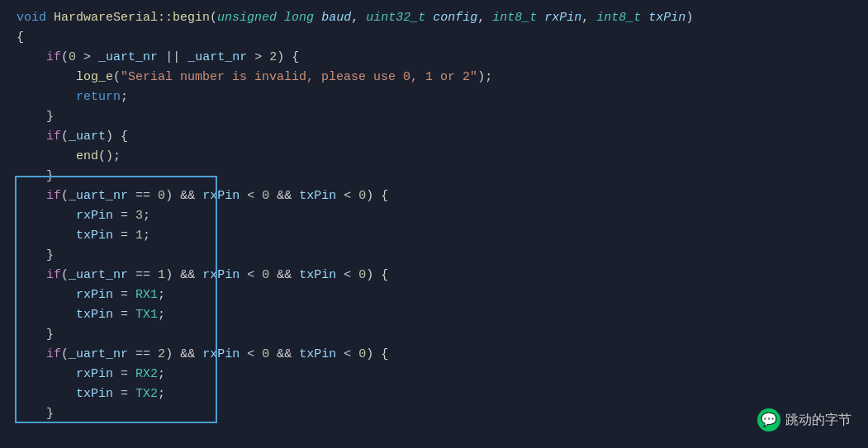 The image size is (868, 448). I want to click on code-line-12: txPin = 1;, so click(434, 236).